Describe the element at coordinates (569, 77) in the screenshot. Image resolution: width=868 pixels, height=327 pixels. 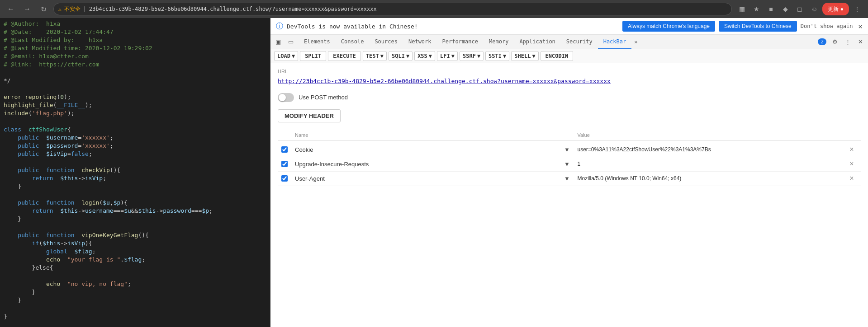
I see `url-section: URL http://23b4cc1b-c39b-4829-b5e2-66be0…` at that location.